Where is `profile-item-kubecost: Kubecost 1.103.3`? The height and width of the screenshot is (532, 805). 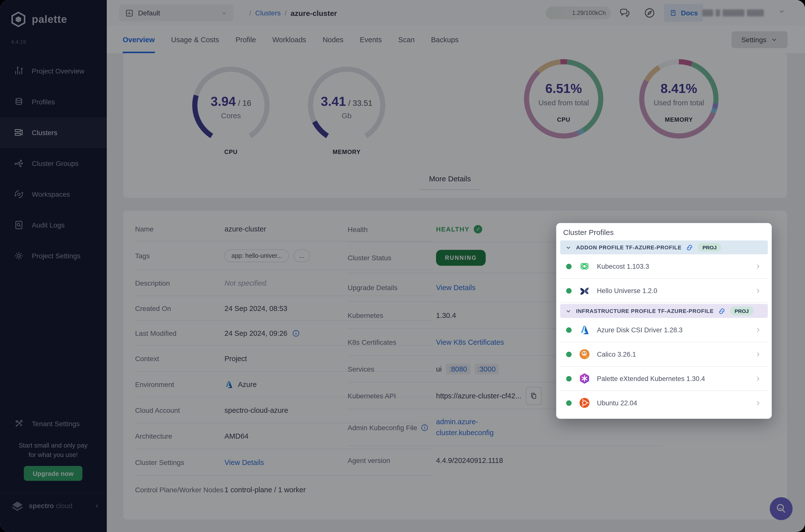
profile-item-kubecost: Kubecost 1.103.3 is located at coordinates (664, 267).